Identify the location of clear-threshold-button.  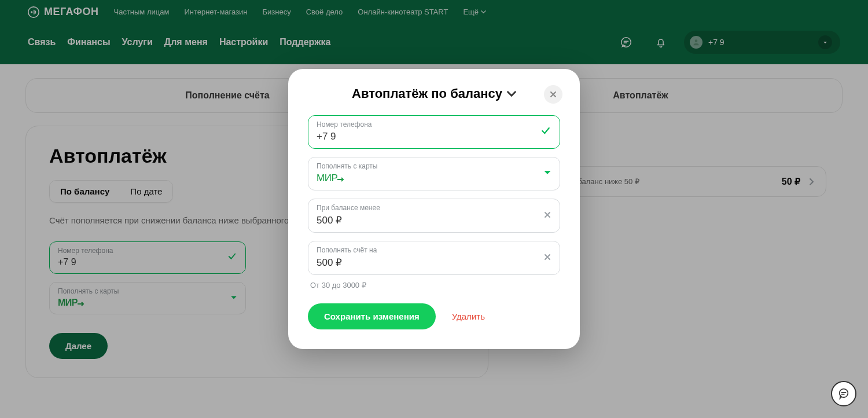
(547, 216).